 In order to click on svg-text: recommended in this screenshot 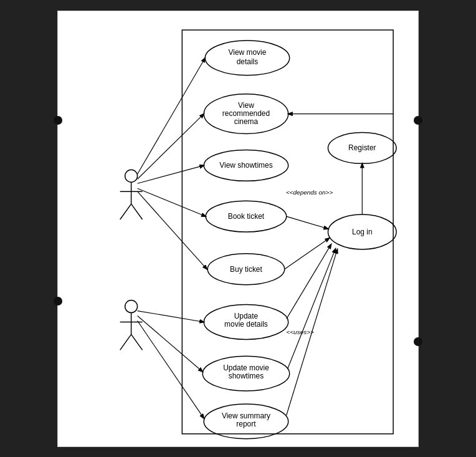, I will do `click(246, 113)`.